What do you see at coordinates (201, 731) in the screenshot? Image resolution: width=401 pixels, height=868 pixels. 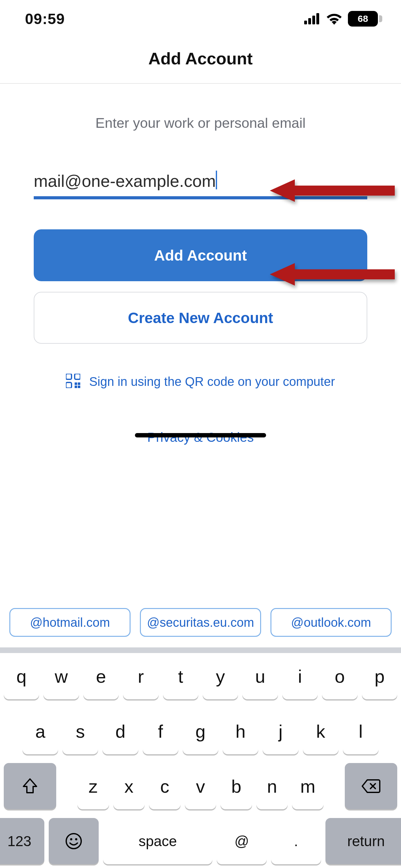 I see `key-g: g` at bounding box center [201, 731].